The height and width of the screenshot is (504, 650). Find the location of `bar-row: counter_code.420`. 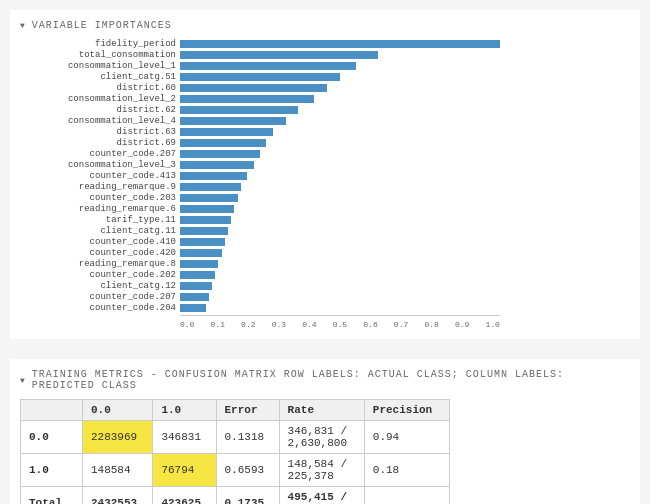

bar-row: counter_code.420 is located at coordinates (405, 253).